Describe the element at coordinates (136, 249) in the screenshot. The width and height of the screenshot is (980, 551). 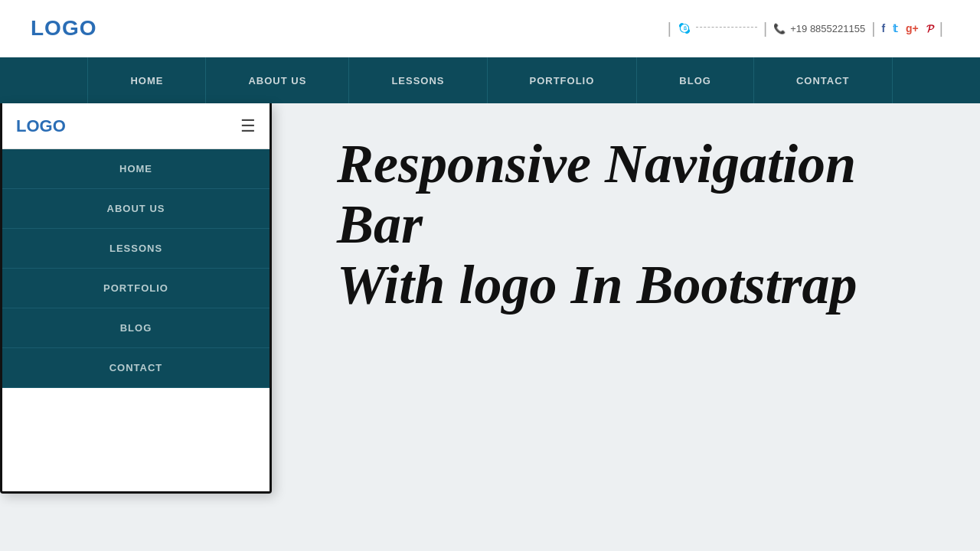
I see `mobile-nav-lessons: LESSONS` at that location.